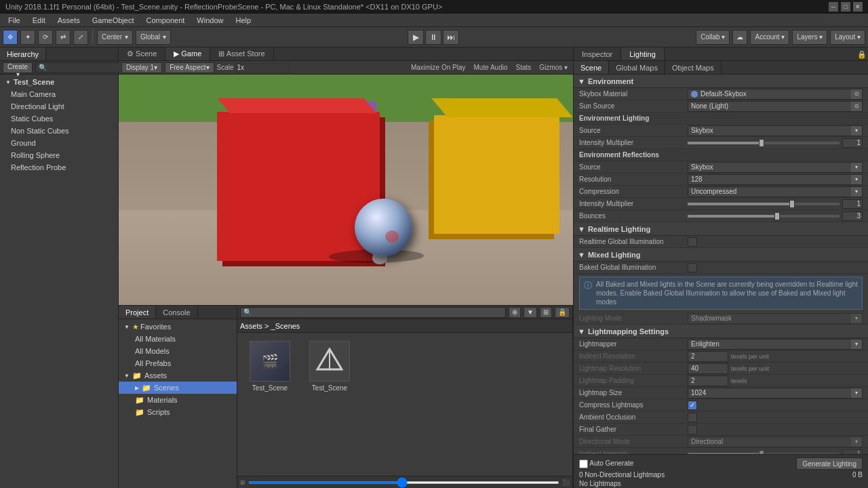 This screenshot has width=868, height=488. I want to click on layout-dropdown: Layout ▾, so click(848, 37).